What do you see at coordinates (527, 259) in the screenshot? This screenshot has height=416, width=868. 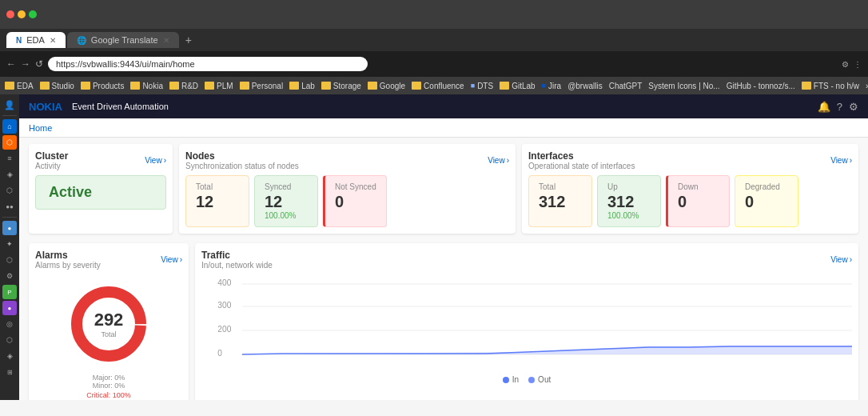 I see `traffic-header: Traffic In/out, network wide View ›` at bounding box center [527, 259].